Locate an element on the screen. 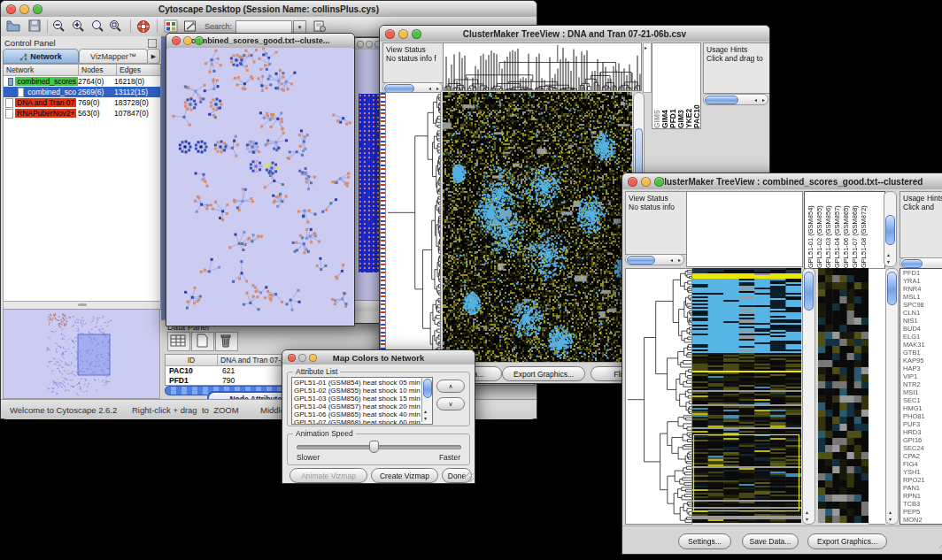  create-vizmap-button: Create Vizmap is located at coordinates (405, 476).